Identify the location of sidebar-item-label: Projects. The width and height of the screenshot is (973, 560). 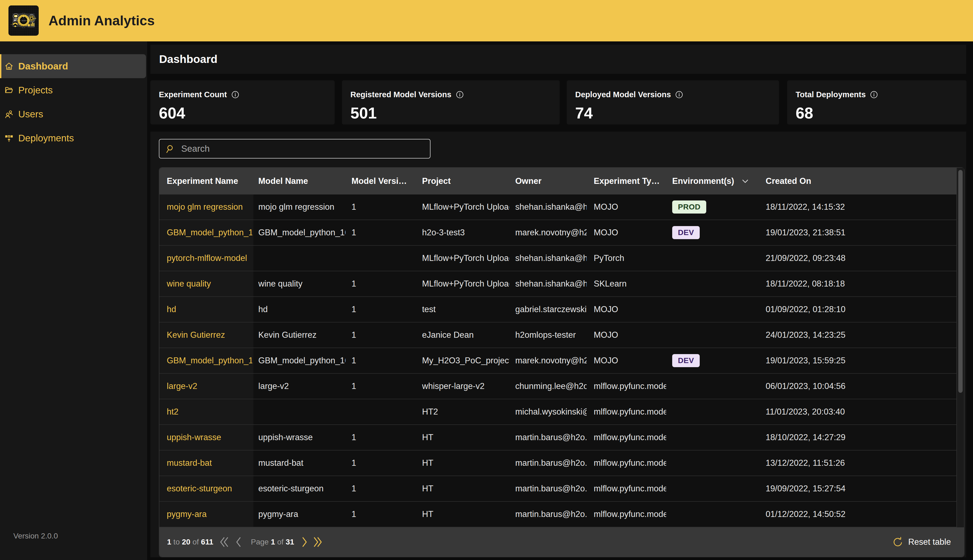
(35, 90).